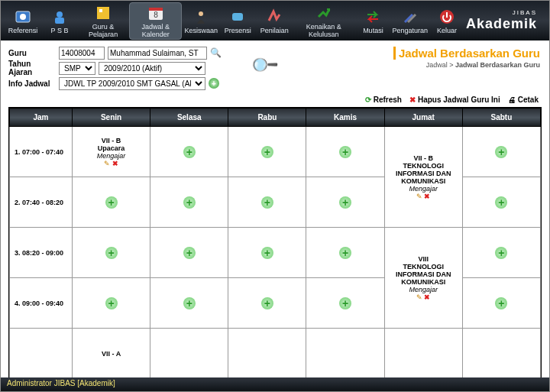 The width and height of the screenshot is (550, 392). What do you see at coordinates (447, 21) in the screenshot?
I see `nav-keluar: Keluar` at bounding box center [447, 21].